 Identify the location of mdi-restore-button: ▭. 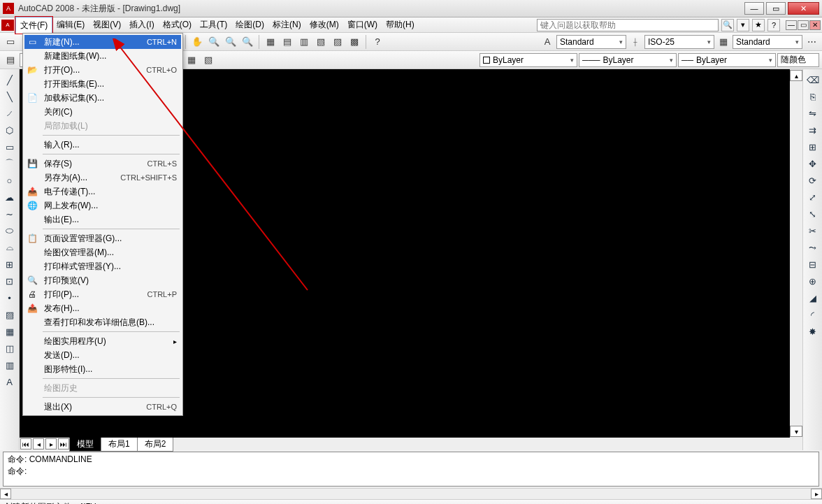
(803, 25).